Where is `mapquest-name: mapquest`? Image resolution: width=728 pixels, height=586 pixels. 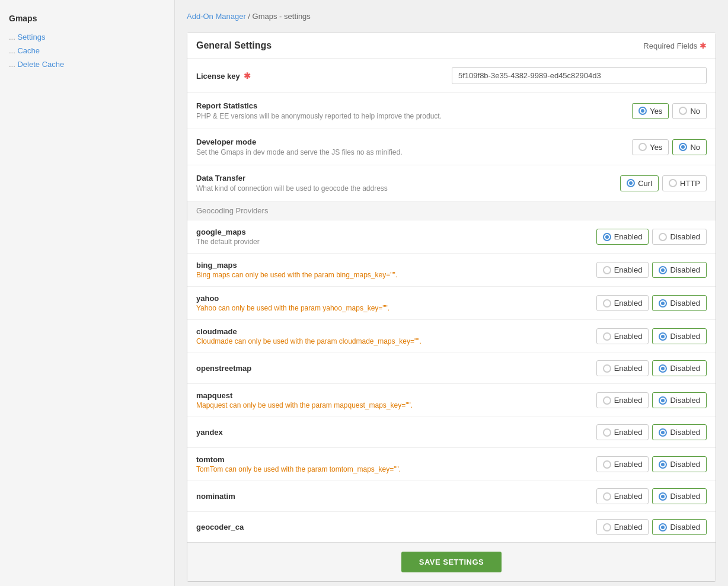
mapquest-name: mapquest is located at coordinates (396, 396).